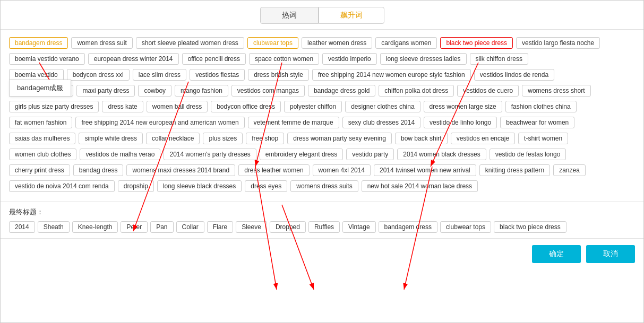 The image size is (644, 323). Describe the element at coordinates (382, 107) in the screenshot. I see `tag-item: designer clothes china` at that location.